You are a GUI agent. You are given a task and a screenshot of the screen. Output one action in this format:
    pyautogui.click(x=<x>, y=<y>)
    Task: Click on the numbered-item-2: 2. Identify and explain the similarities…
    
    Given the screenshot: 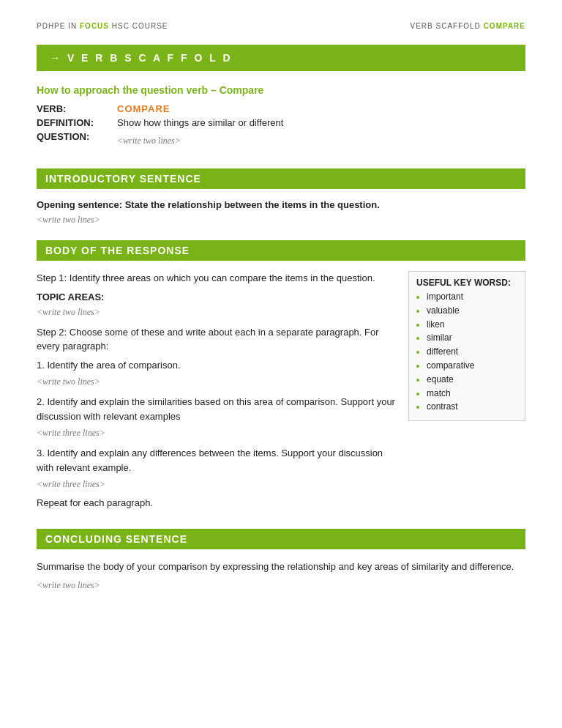 What is the action you would take?
    pyautogui.click(x=217, y=409)
    